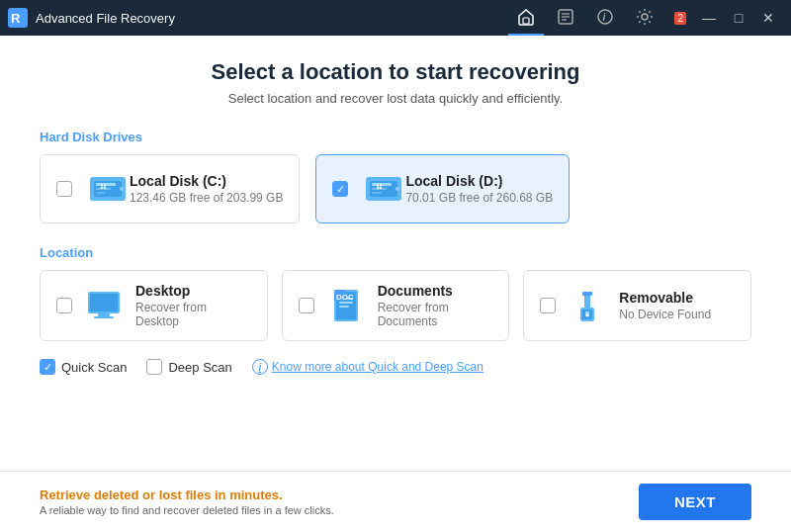 The width and height of the screenshot is (791, 532). Describe the element at coordinates (64, 189) in the screenshot. I see `drive-checkbox-c` at that location.